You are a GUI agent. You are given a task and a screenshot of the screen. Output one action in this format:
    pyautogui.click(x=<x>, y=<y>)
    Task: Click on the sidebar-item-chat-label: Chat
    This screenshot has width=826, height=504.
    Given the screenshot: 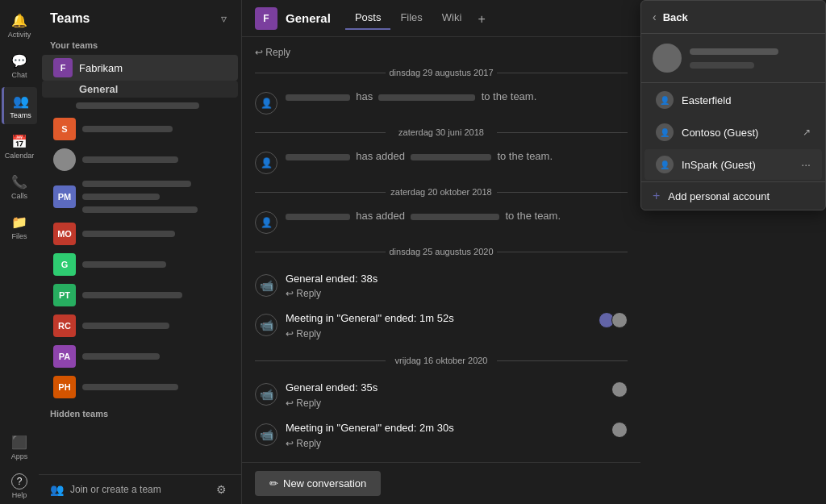 What is the action you would take?
    pyautogui.click(x=19, y=75)
    